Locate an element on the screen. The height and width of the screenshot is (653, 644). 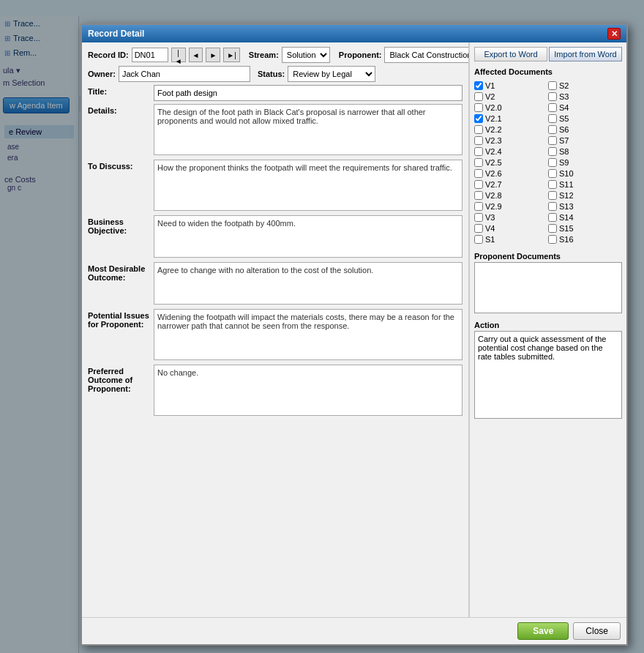
doc-checkbox-s2 is located at coordinates (553, 86).